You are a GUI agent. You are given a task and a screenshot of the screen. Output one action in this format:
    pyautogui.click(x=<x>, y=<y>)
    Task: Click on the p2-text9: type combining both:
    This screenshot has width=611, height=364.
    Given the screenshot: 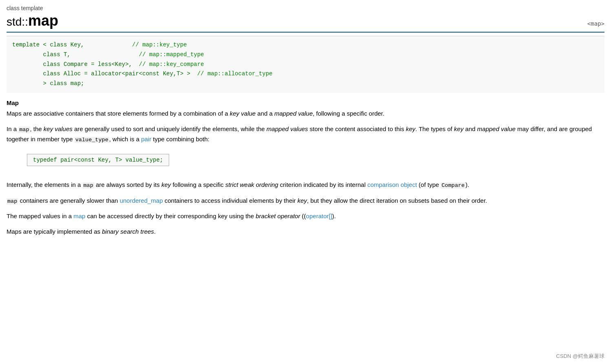 What is the action you would take?
    pyautogui.click(x=180, y=139)
    